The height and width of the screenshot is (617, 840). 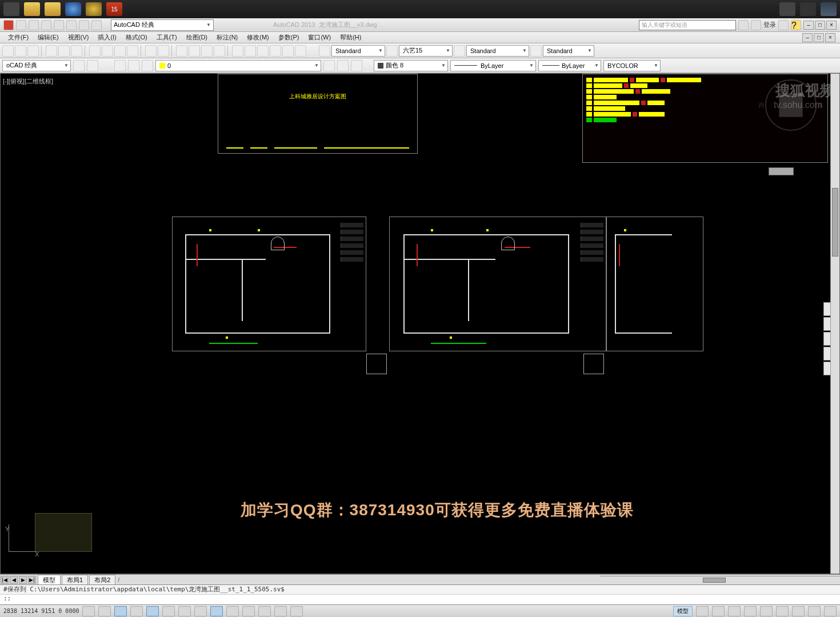 What do you see at coordinates (48, 38) in the screenshot?
I see `menu-edit: 编辑(E)` at bounding box center [48, 38].